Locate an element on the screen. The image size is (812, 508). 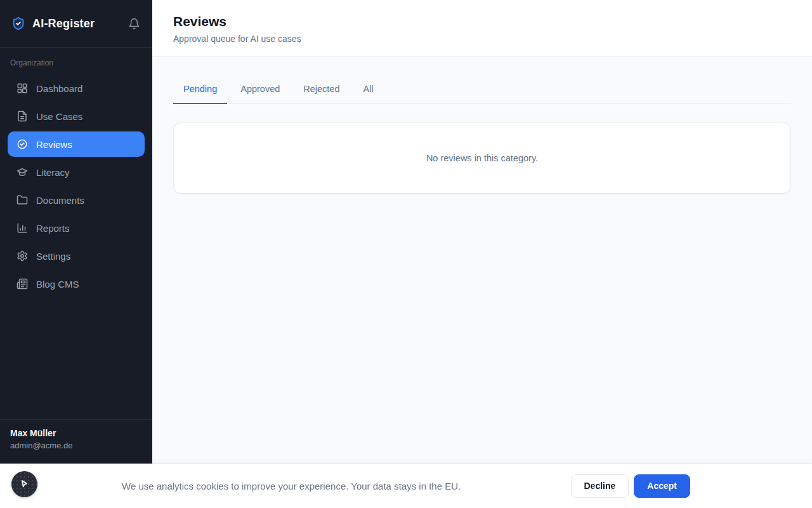
user-email: admin@acme.de is located at coordinates (76, 446).